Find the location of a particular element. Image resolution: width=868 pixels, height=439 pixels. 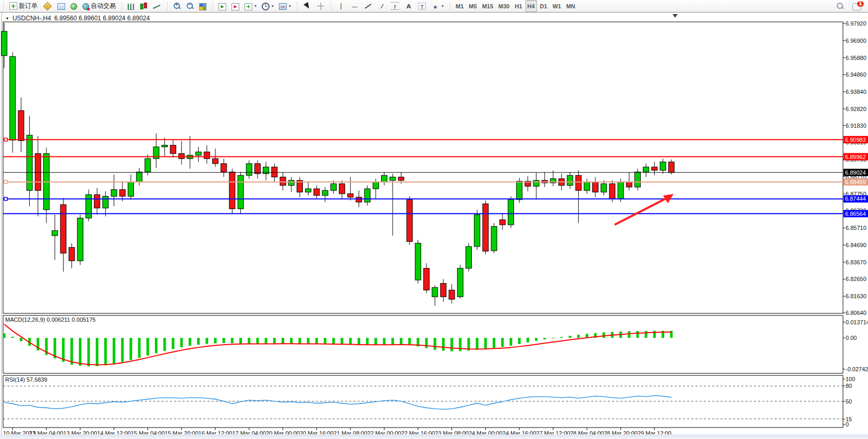

autotrade-icon is located at coordinates (85, 6).